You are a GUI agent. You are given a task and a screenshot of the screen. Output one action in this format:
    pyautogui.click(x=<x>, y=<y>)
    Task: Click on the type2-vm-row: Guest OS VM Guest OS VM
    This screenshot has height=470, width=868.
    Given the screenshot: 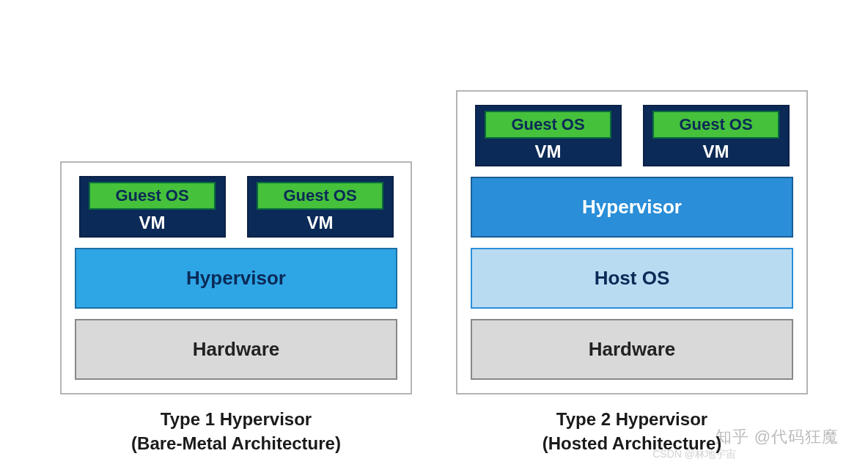 What is the action you would take?
    pyautogui.click(x=632, y=136)
    